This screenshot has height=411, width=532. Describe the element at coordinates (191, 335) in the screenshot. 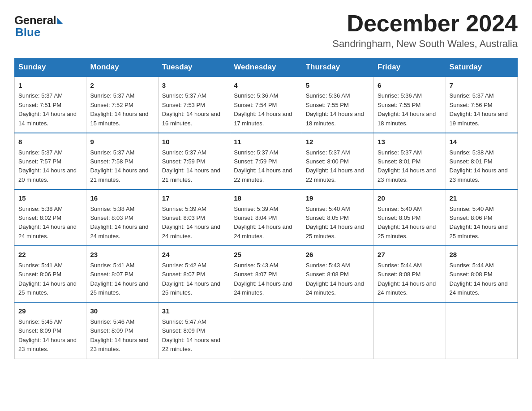

I see `day-info: Sunrise: 5:47 AMSunset: 8:09 PMDaylight:…` at that location.